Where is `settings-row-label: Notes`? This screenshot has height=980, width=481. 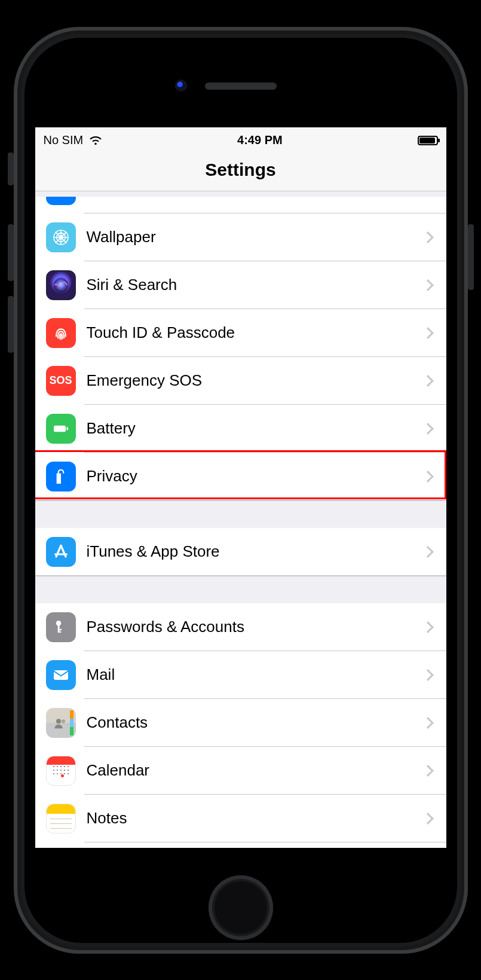
settings-row-label: Notes is located at coordinates (250, 818).